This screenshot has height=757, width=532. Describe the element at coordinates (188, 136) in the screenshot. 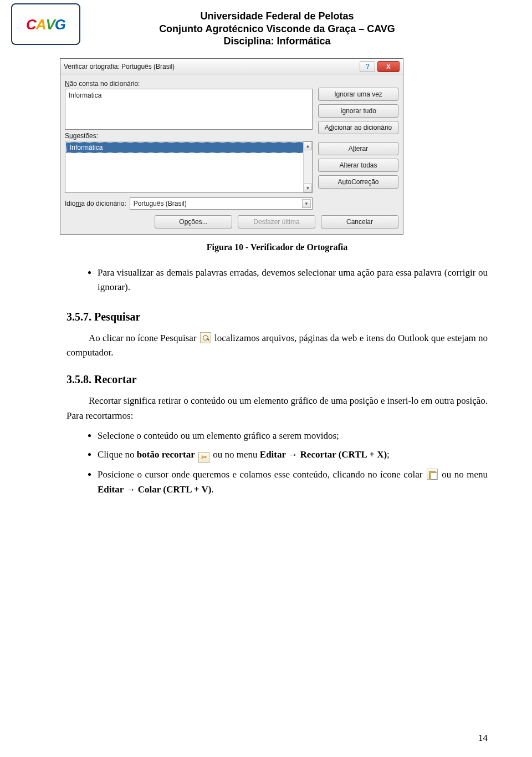

I see `suggestions-label: Sugestões:` at that location.